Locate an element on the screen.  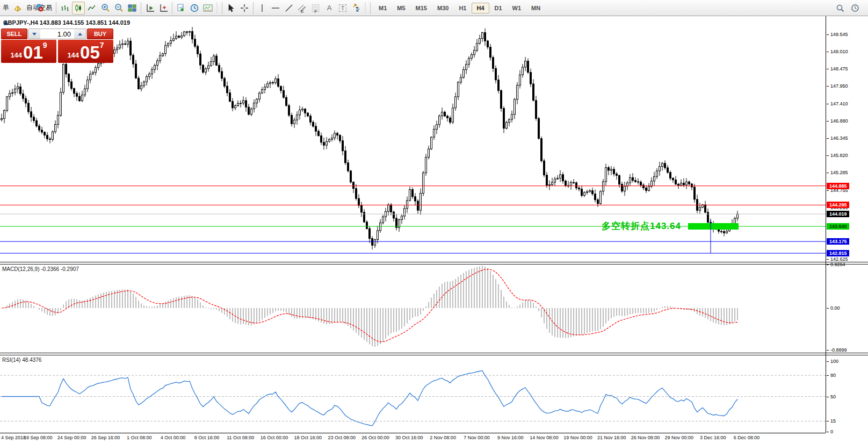
timeframe-m15-button: M15 is located at coordinates (421, 8).